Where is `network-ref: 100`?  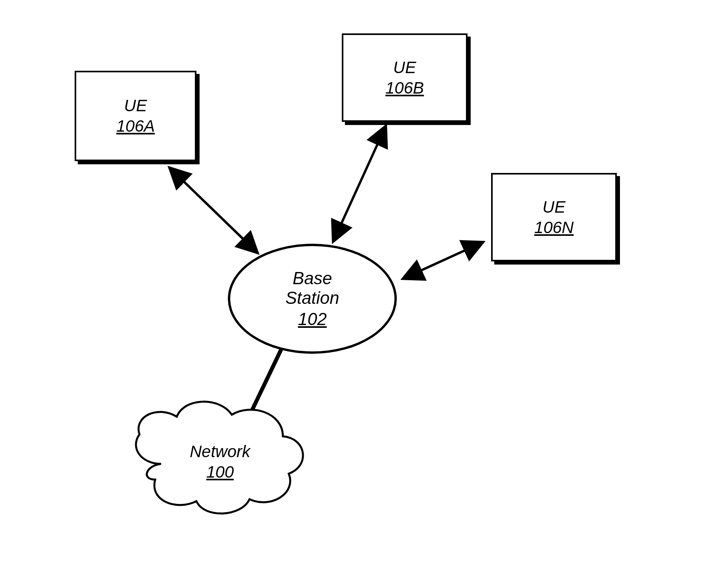
network-ref: 100 is located at coordinates (220, 472).